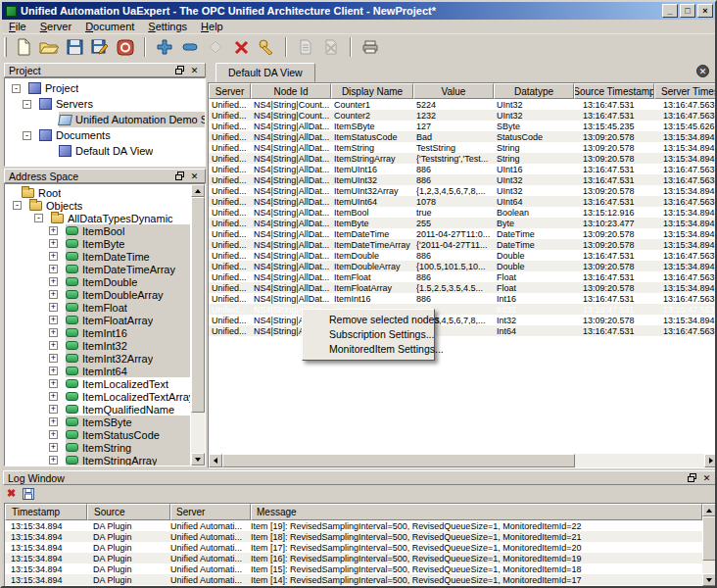  Describe the element at coordinates (462, 298) in the screenshot. I see `table-row: Unified... NS4|String|AllDat... ItemInt1…` at that location.